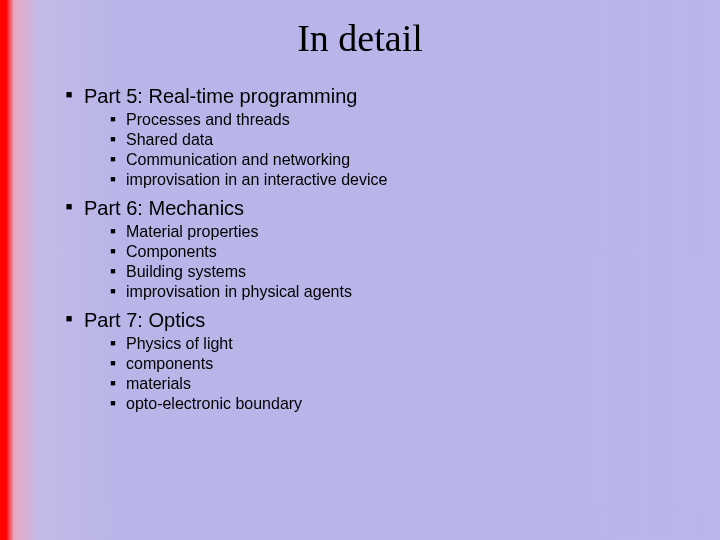  Describe the element at coordinates (244, 140) in the screenshot. I see `list-item: ■ Shared data` at that location.